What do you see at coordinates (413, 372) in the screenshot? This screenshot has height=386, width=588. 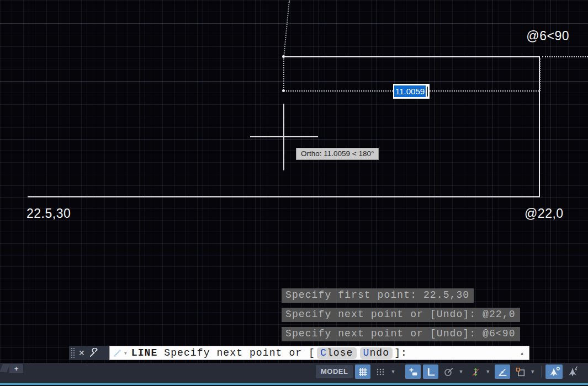 I see `dynamic-input-toggle-button` at bounding box center [413, 372].